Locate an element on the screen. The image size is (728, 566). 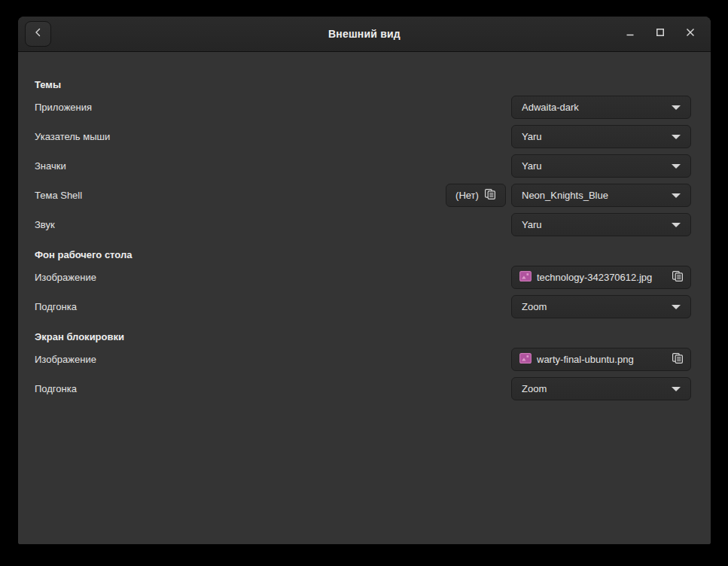
row-label: Значки is located at coordinates (50, 166).